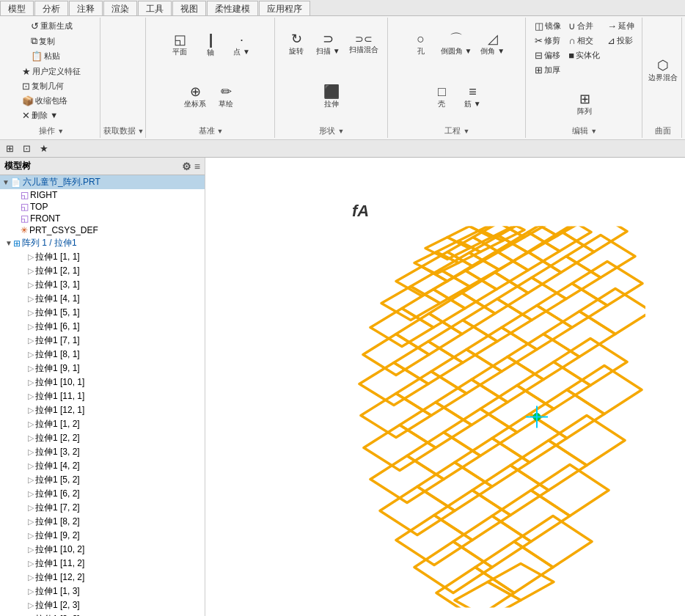  Describe the element at coordinates (620, 26) in the screenshot. I see `btn-extend: → 延伸` at that location.